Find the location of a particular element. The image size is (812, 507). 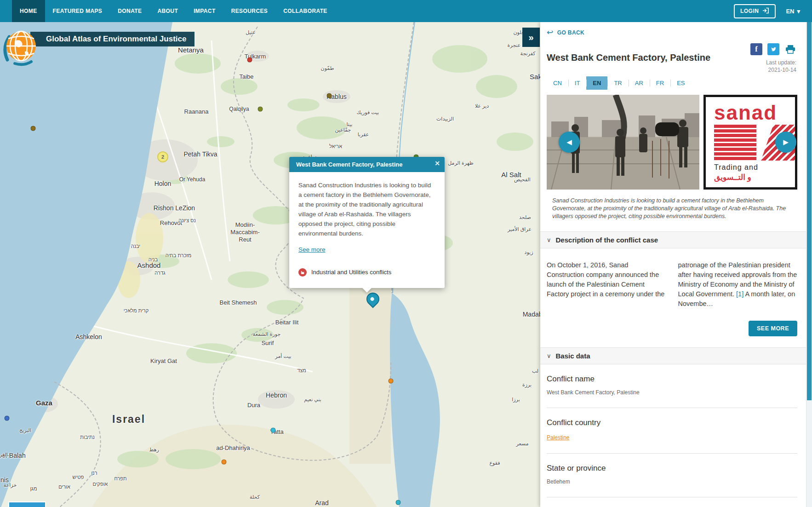

field-conflict-country: Conflict countryPalestine is located at coordinates (672, 431).